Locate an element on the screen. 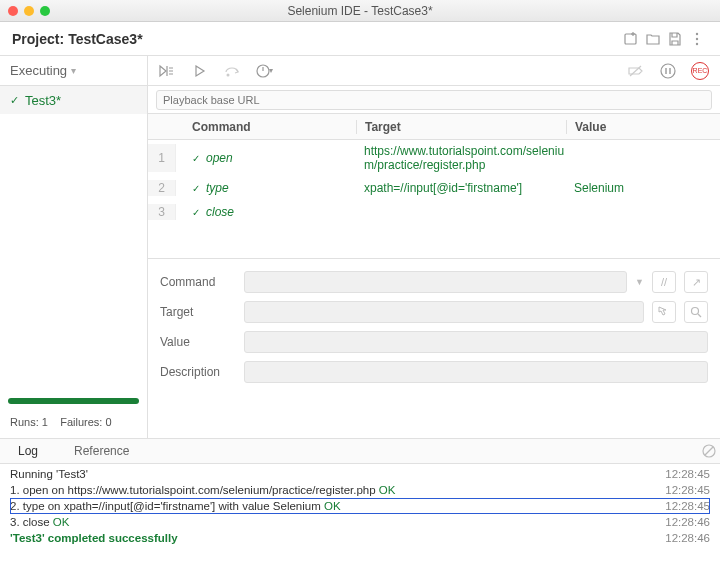  chevron-down-icon: ▾ is located at coordinates (74, 70).